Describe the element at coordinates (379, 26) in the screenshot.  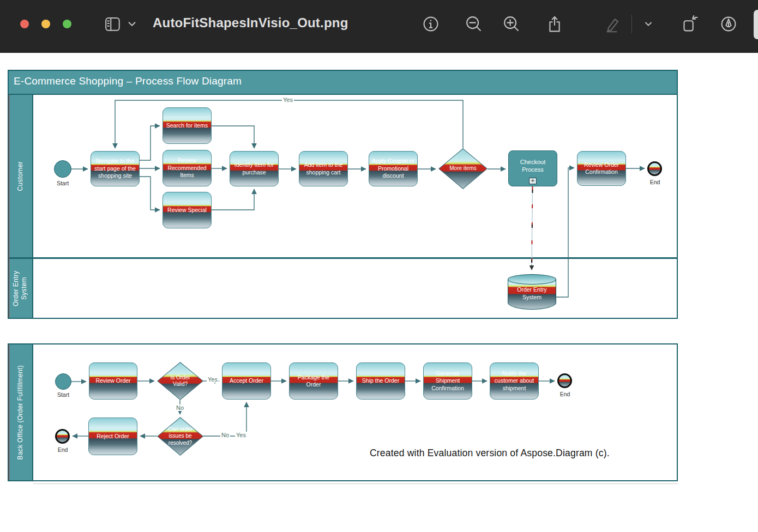
I see `window-titlebar: AutoFitShapesInVisio_Out.png` at that location.